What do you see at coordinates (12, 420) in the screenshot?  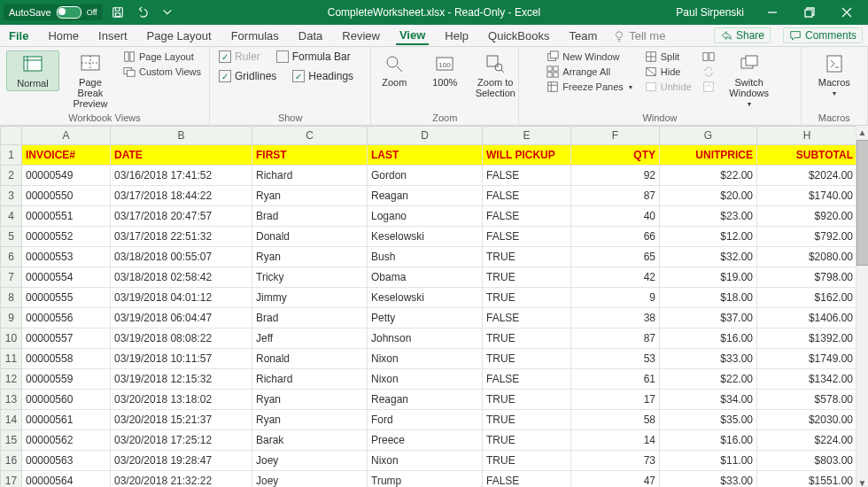 I see `row-header: 14` at bounding box center [12, 420].